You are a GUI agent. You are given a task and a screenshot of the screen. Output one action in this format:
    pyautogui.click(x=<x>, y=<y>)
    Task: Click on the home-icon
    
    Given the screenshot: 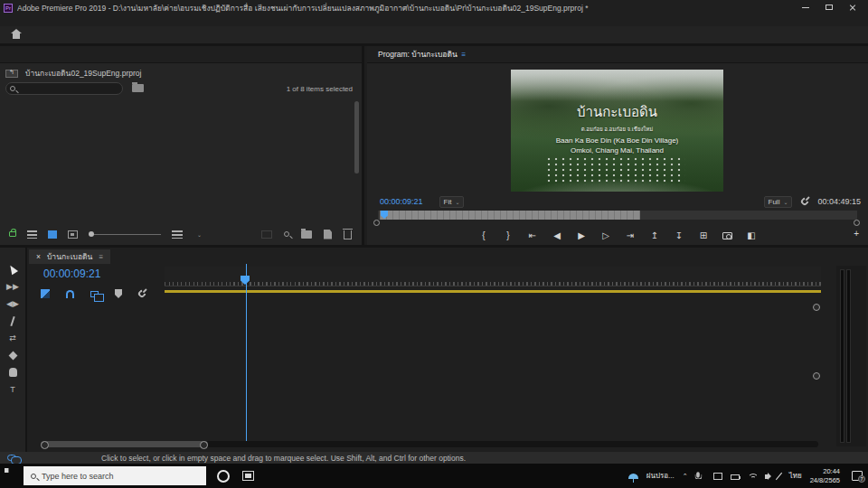 What is the action you would take?
    pyautogui.click(x=16, y=34)
    